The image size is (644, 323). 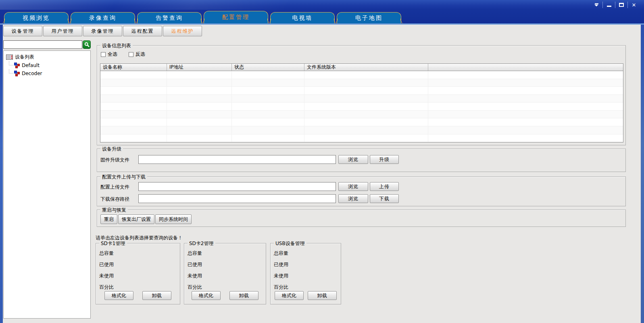 What do you see at coordinates (173, 219) in the screenshot?
I see `sync-system-time-button: 同步系统时间` at bounding box center [173, 219].